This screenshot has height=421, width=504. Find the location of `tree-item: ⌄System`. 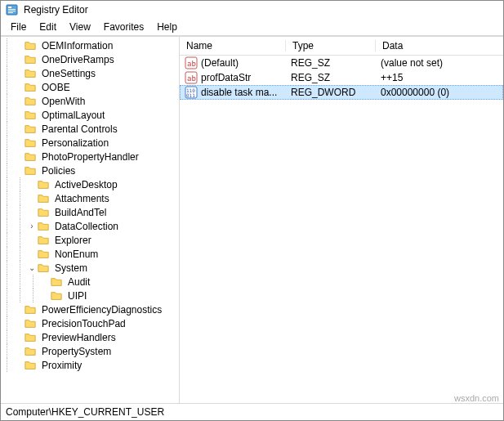

tree-item: ⌄System is located at coordinates (90, 268).